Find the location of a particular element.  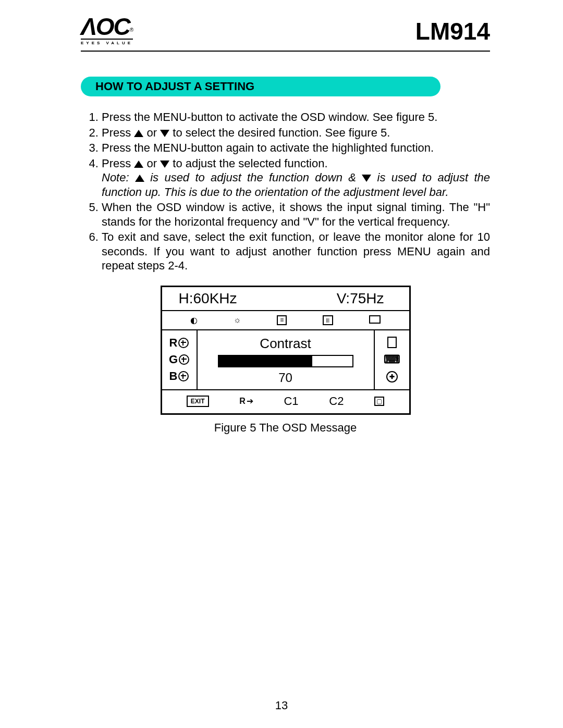

step-4-note: Note: is used to adjust the function dow… is located at coordinates (296, 184).